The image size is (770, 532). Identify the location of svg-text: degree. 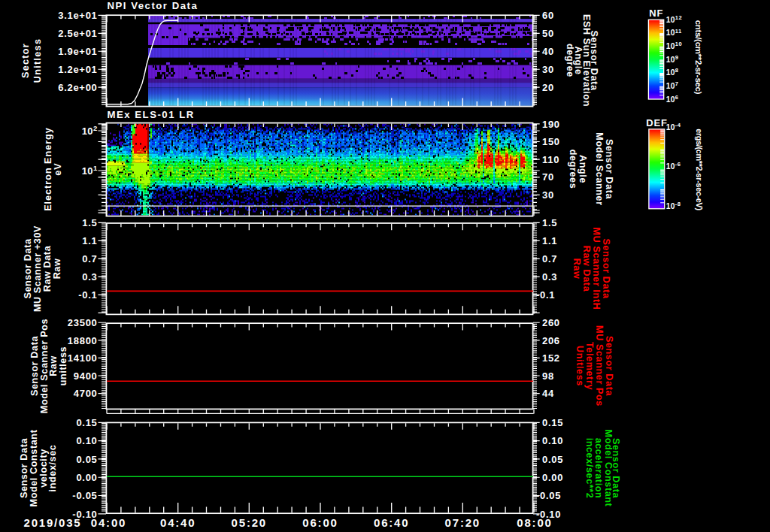
(570, 60).